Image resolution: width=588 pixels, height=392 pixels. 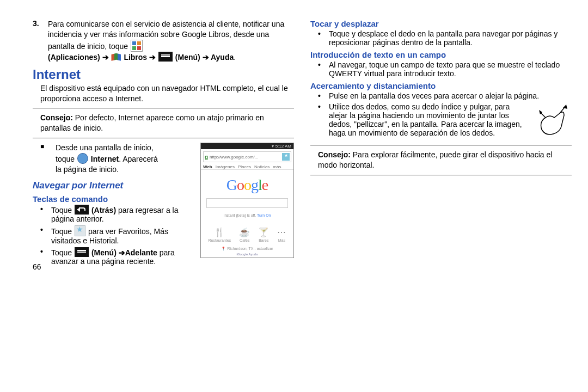 I want to click on heading-tocar: Tocar y desplazar, so click(x=441, y=24).